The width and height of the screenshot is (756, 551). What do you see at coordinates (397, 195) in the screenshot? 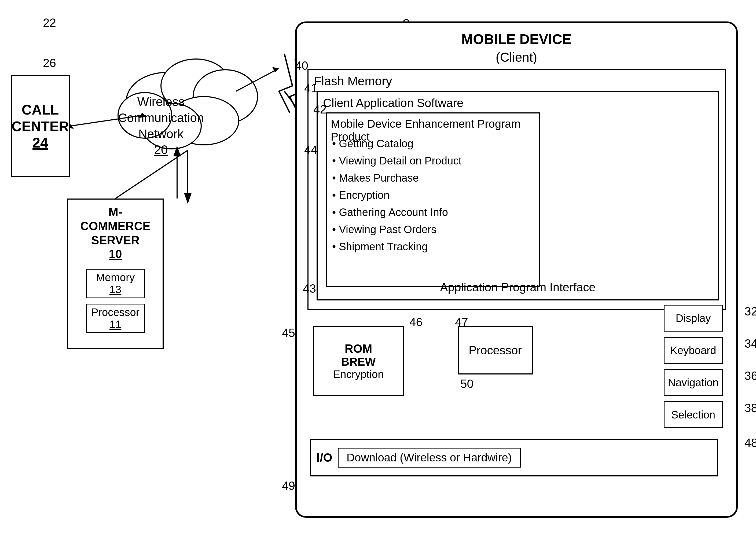
I see `bullet-encryption: Encryption` at bounding box center [397, 195].